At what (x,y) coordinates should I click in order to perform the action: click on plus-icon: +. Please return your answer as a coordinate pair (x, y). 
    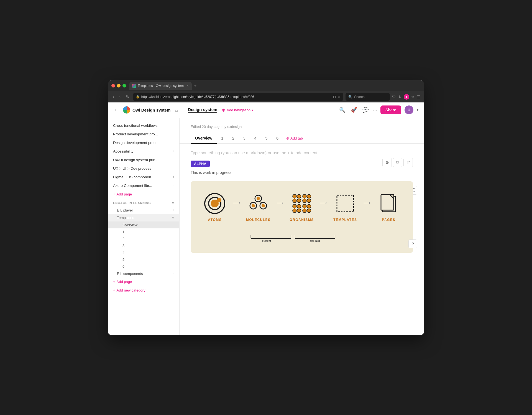
    Looking at the image, I should click on (114, 282).